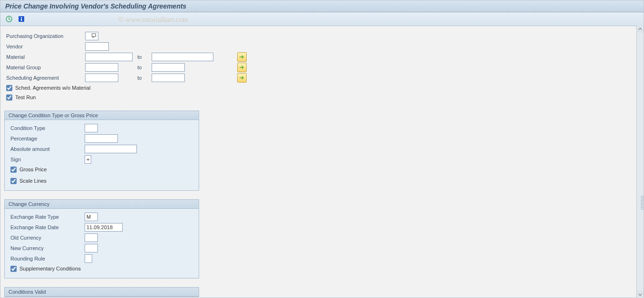 The image size is (644, 298). I want to click on sched-agreement-multi-button, so click(242, 78).